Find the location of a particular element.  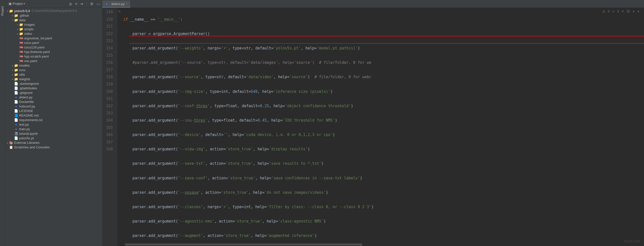

tree-readme: 📘README.md is located at coordinates (53, 115).